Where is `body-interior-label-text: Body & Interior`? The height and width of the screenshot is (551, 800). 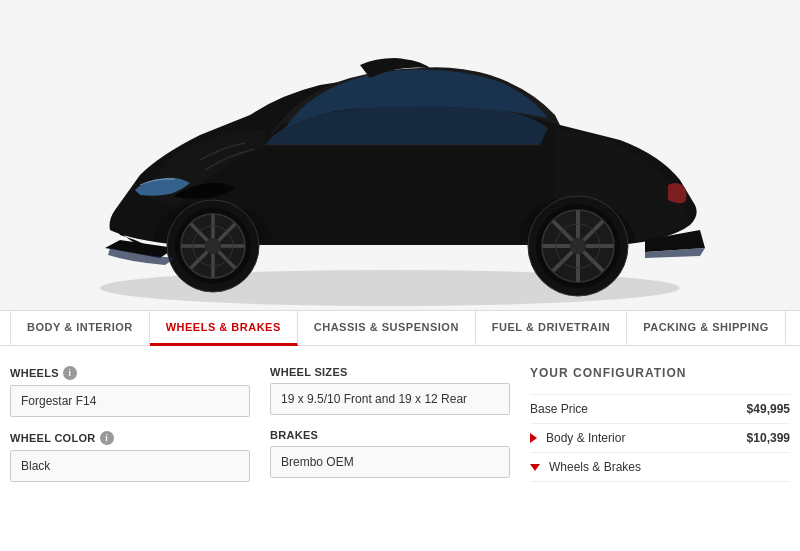 body-interior-label-text: Body & Interior is located at coordinates (586, 438).